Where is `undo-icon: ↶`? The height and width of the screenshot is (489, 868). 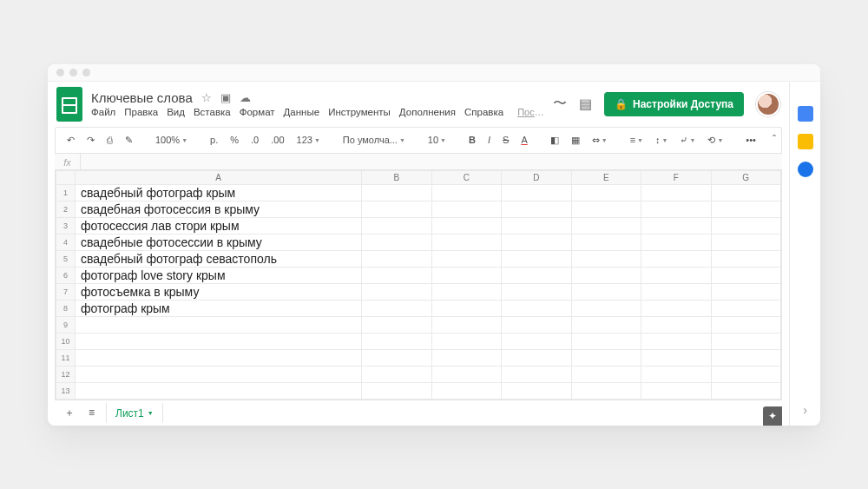 undo-icon: ↶ is located at coordinates (71, 141).